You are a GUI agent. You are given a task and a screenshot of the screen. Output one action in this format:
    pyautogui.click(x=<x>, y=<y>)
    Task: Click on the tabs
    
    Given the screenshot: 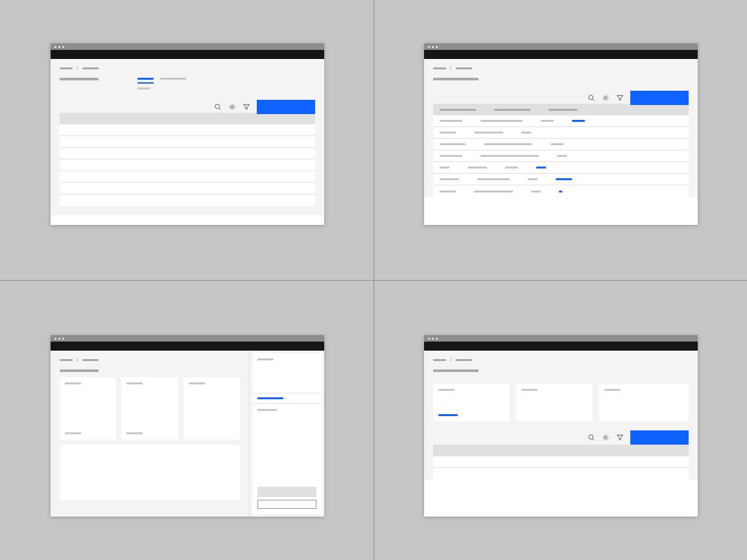 What is the action you would take?
    pyautogui.click(x=165, y=80)
    